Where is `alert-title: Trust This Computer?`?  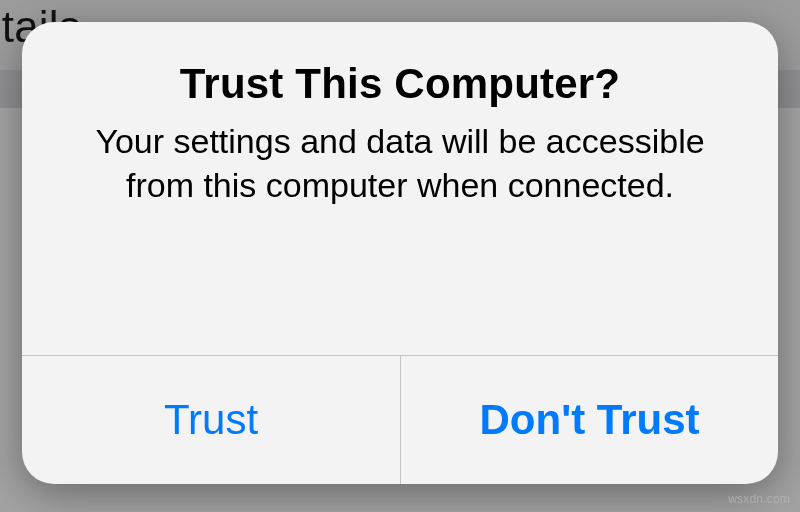 alert-title: Trust This Computer? is located at coordinates (400, 84).